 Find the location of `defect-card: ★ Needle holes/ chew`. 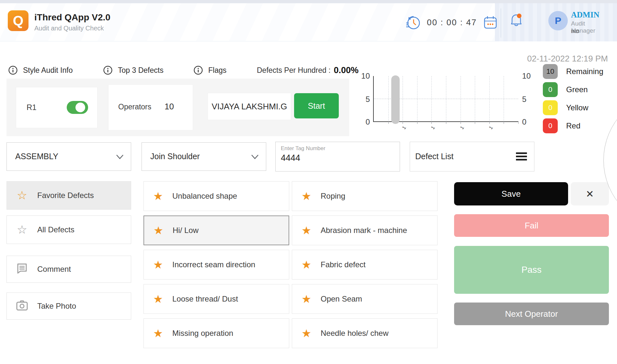

defect-card: ★ Needle holes/ chew is located at coordinates (365, 333).